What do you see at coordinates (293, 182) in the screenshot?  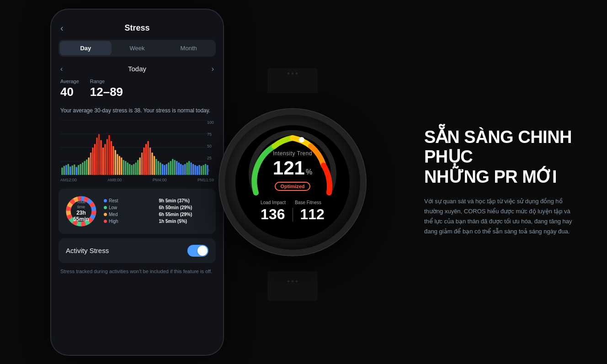 I see `watch-screen: Intensity Trend 121 % Optimized Load Imp…` at bounding box center [293, 182].